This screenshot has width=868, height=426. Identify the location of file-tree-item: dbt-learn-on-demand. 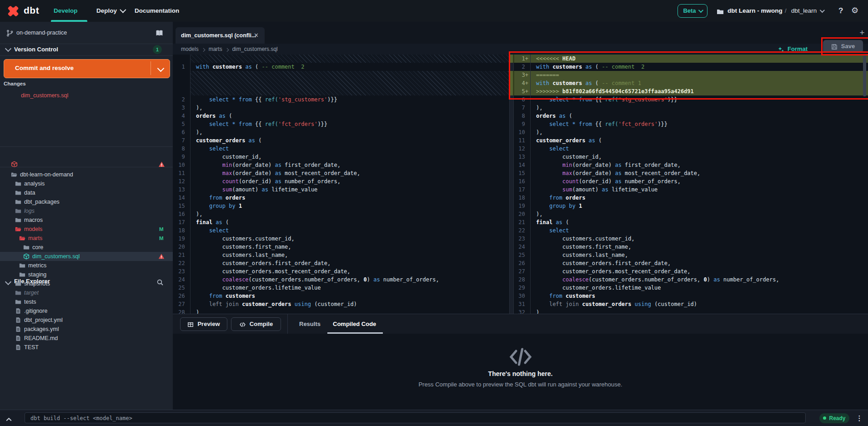
(86, 175).